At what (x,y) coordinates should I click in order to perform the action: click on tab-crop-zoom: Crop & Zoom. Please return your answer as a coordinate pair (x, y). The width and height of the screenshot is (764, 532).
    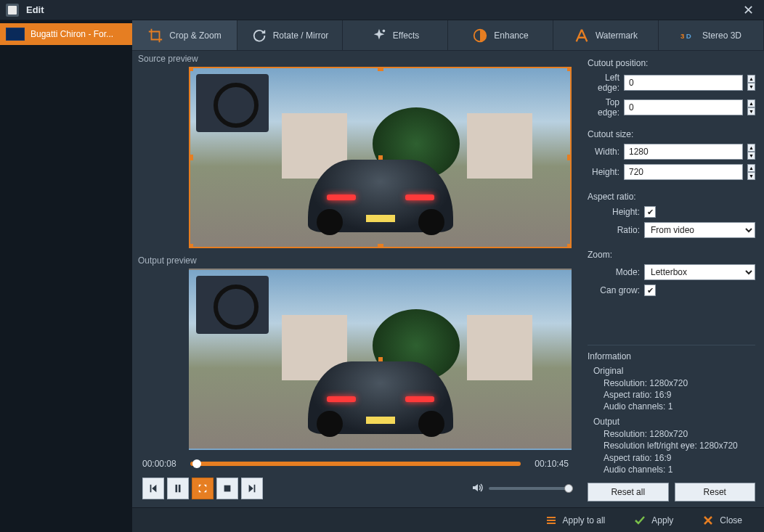
    Looking at the image, I should click on (184, 35).